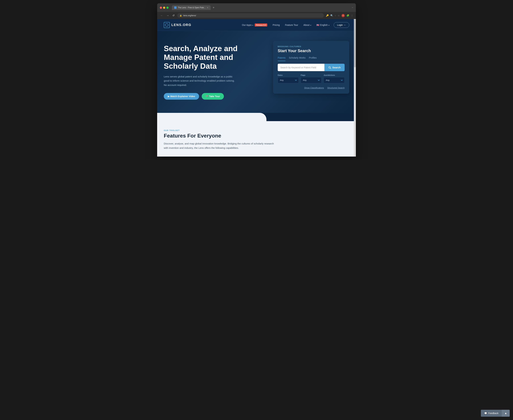 The width and height of the screenshot is (513, 420). What do you see at coordinates (335, 67) in the screenshot?
I see `search-button: Search` at bounding box center [335, 67].